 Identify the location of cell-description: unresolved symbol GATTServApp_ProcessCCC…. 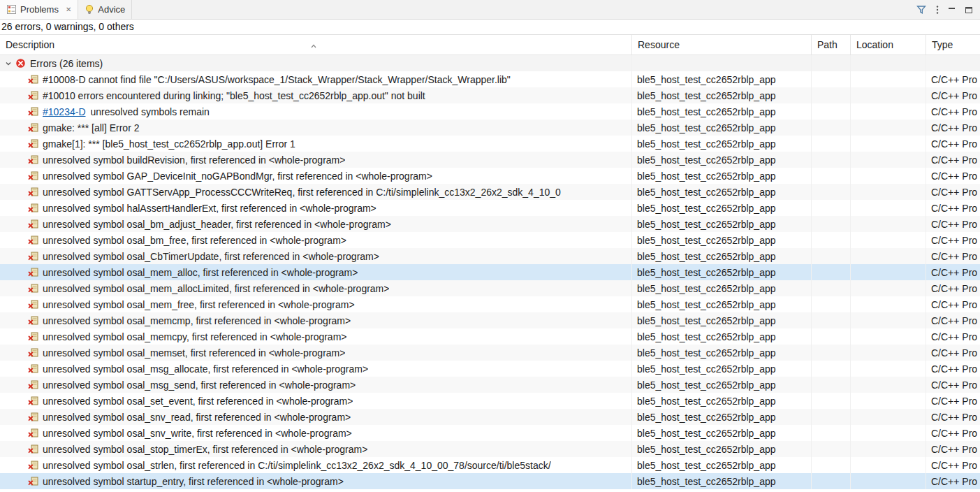
(316, 191).